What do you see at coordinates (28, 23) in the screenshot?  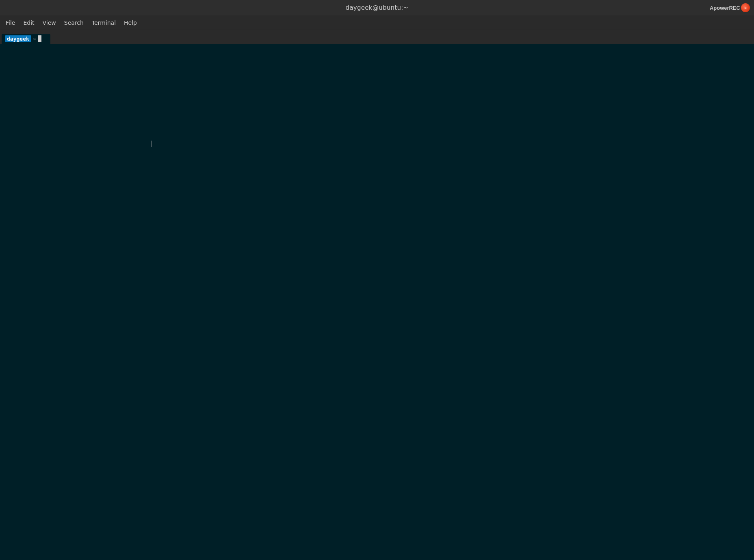 I see `menu-item-edit: Edit` at bounding box center [28, 23].